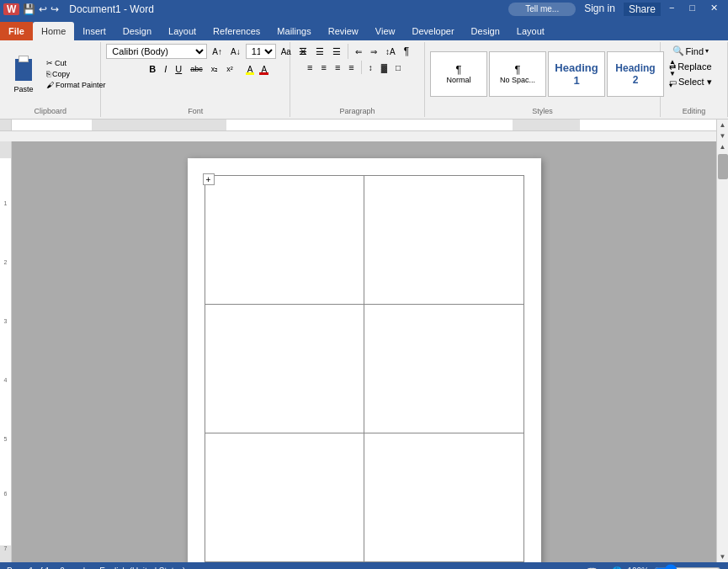  What do you see at coordinates (195, 111) in the screenshot?
I see `font-label: Font` at bounding box center [195, 111].